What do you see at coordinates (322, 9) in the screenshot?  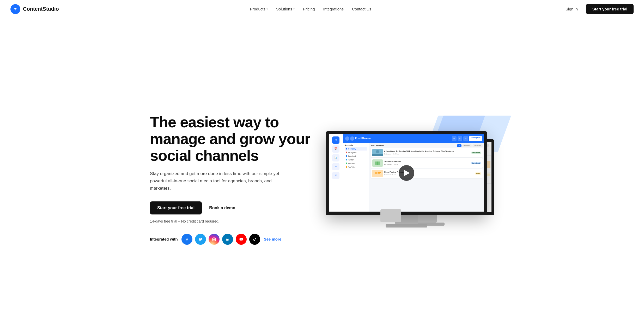 I see `navbar: ContentStudio Products ▾ Solutions ▾ Pri…` at bounding box center [322, 9].